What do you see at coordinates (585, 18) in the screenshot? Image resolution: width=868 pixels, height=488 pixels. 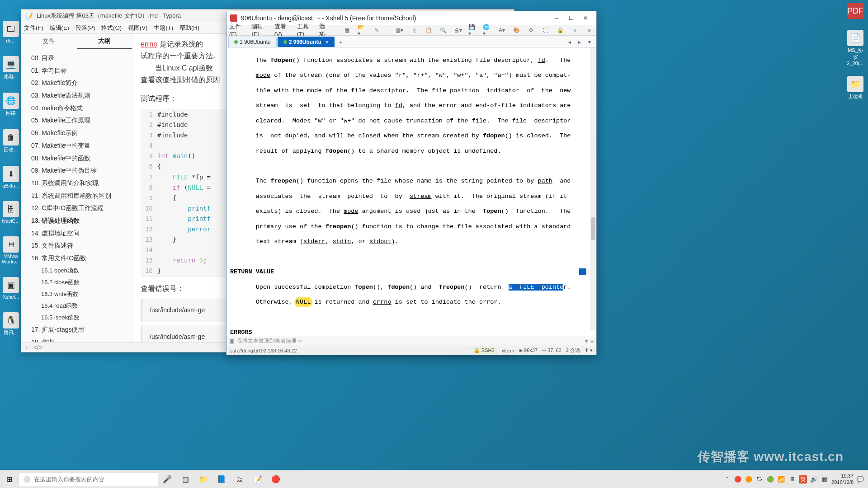 I see `close-button: ✕` at bounding box center [585, 18].